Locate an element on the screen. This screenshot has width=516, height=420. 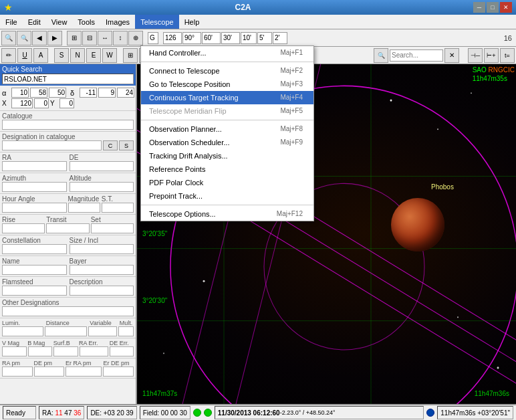
y1-input is located at coordinates (67, 103).